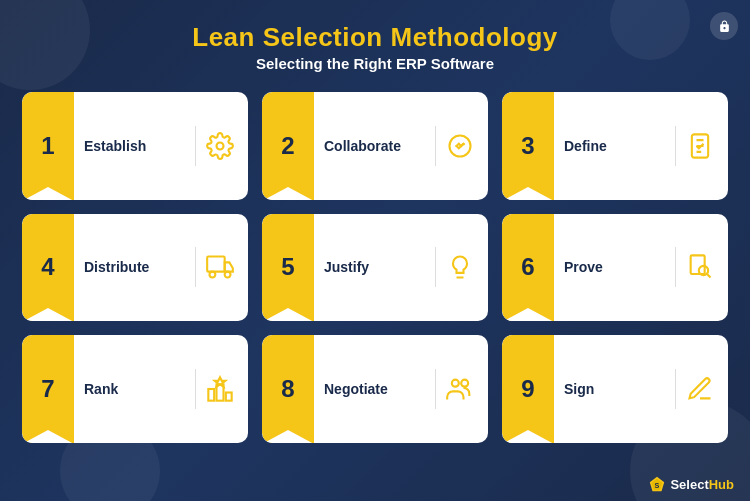 This screenshot has width=750, height=501. Describe the element at coordinates (288, 268) in the screenshot. I see `card-badge-5: 5` at that location.